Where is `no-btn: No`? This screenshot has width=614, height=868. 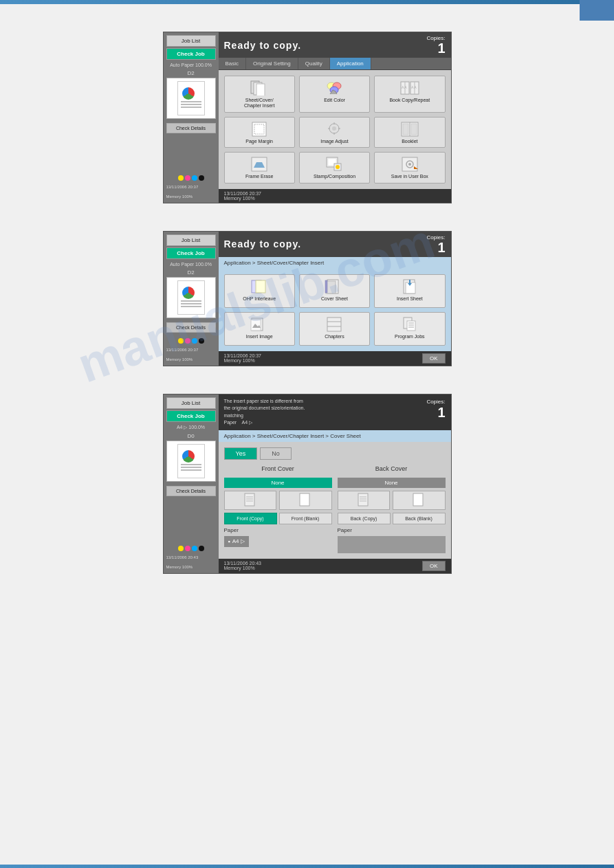 no-btn: No is located at coordinates (276, 454).